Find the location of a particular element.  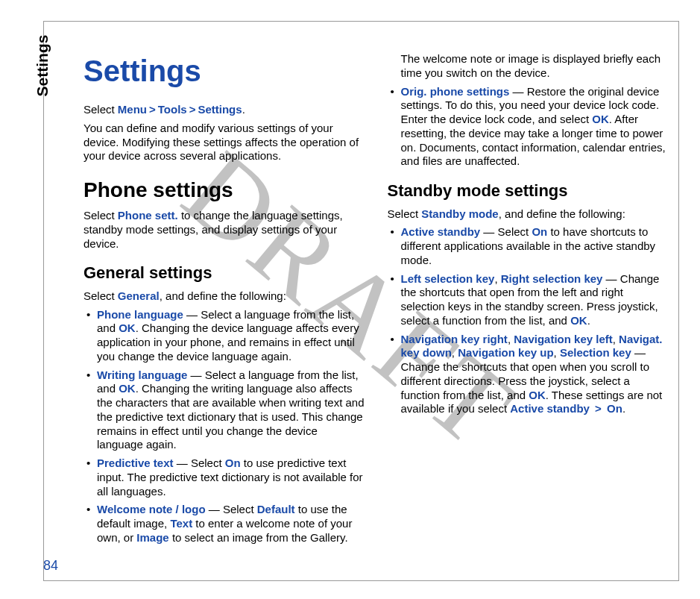

kw: Welcome note / logo is located at coordinates (151, 509).